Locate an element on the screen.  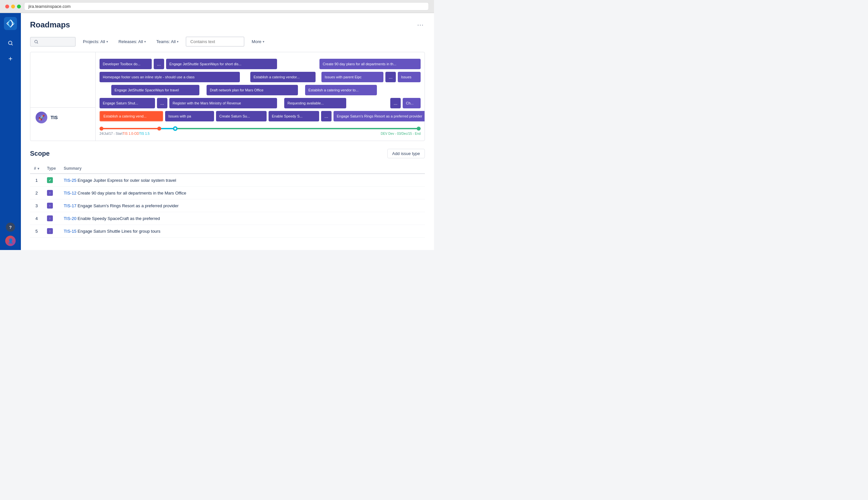
search-icon is located at coordinates (36, 42).